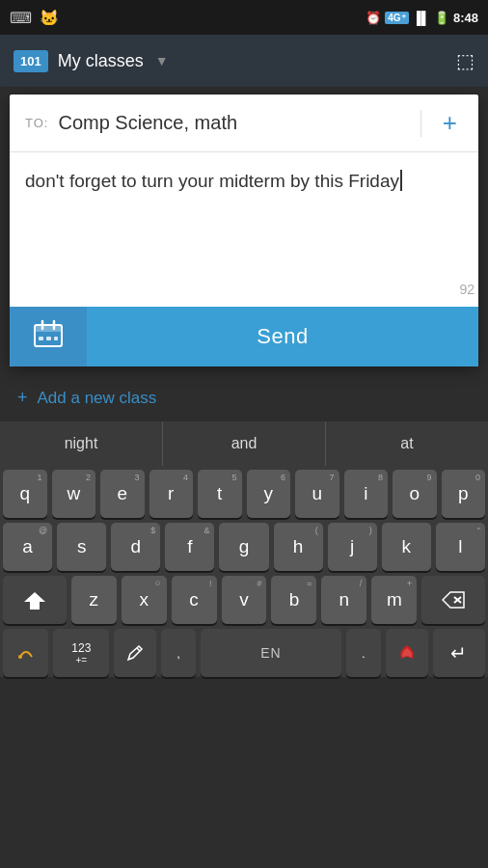 The width and height of the screenshot is (488, 868). What do you see at coordinates (353, 547) in the screenshot?
I see `key-j: )j` at bounding box center [353, 547].